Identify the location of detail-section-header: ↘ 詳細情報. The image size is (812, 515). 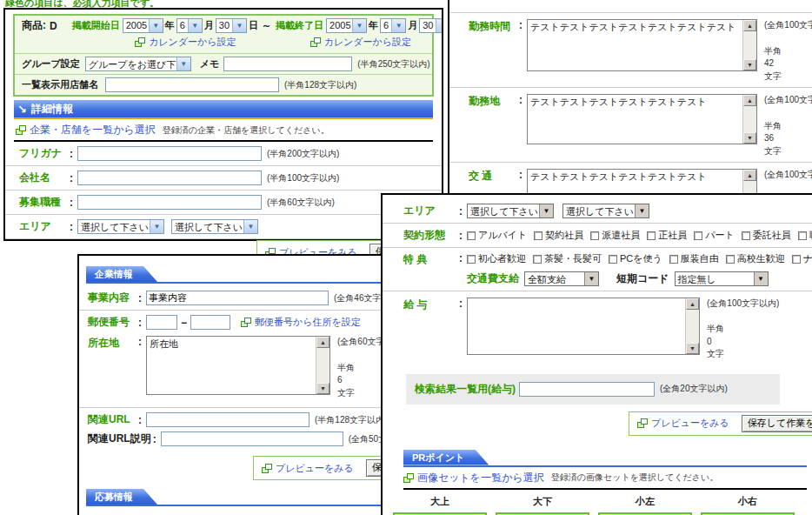
(223, 110).